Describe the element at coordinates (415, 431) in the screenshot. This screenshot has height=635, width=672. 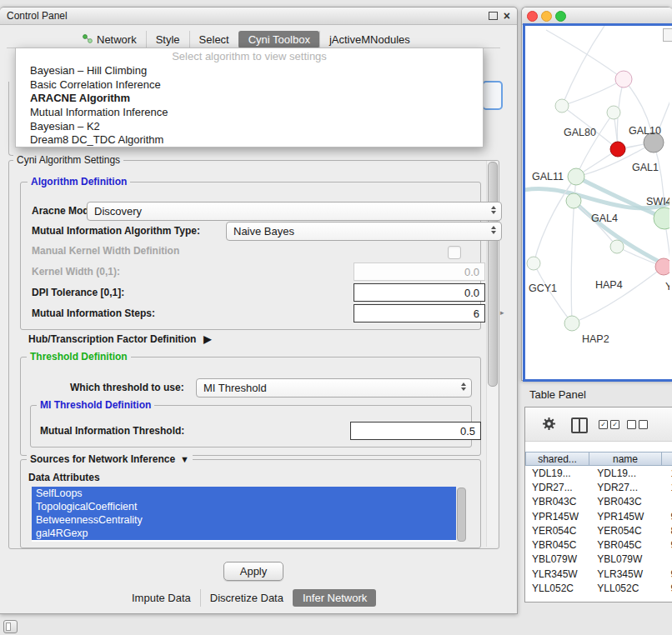
I see `mi-threshold-field: 0.5` at that location.